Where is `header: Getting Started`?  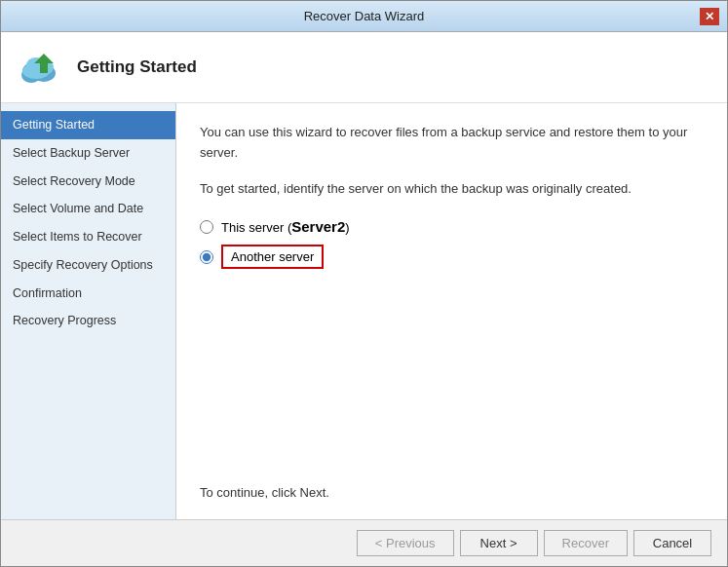
header: Getting Started is located at coordinates (364, 68).